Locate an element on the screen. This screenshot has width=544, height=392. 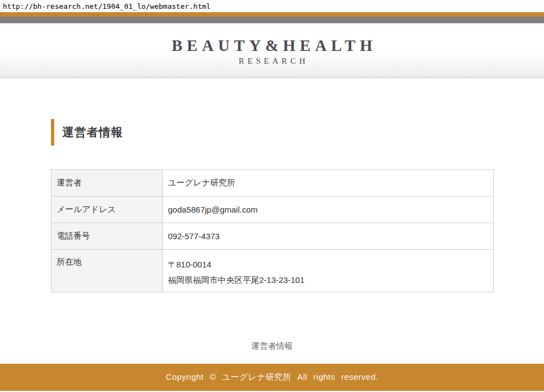
site-logo: BEAUTY&HEALTH RESEARCH is located at coordinates (272, 51).